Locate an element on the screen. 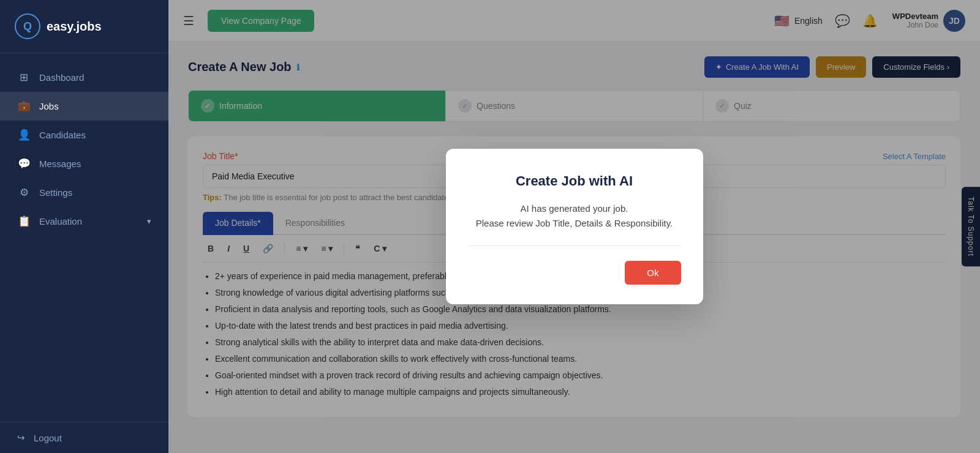 This screenshot has width=980, height=453. sidebar-item-label: Dashboard is located at coordinates (61, 77).